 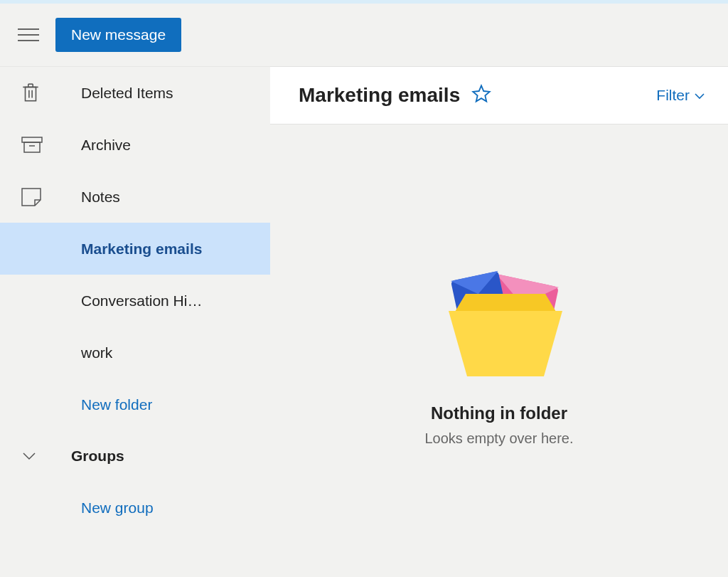 I want to click on header-bar: New message, so click(x=364, y=35).